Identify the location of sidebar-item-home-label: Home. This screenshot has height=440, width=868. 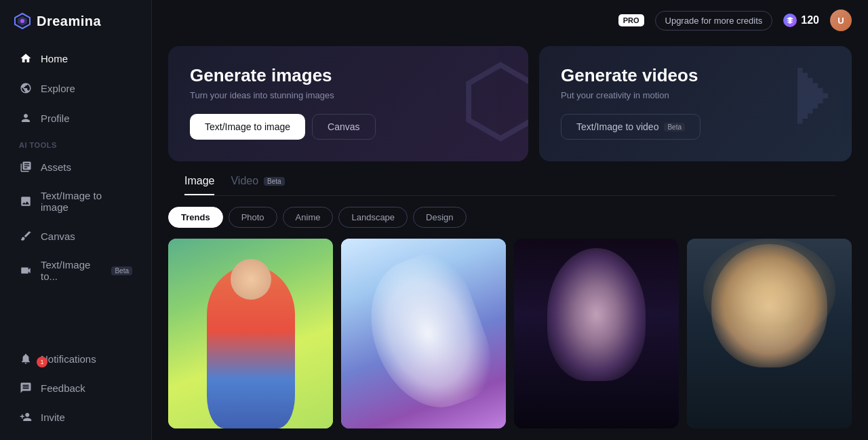
(54, 58).